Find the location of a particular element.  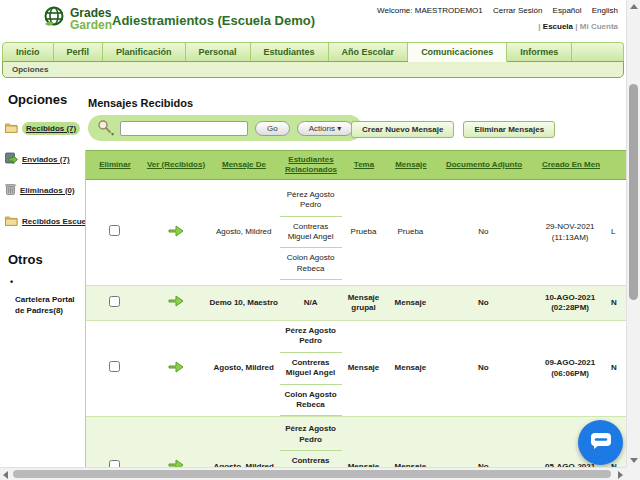

vertical-scrollbar-thumb is located at coordinates (634, 192).